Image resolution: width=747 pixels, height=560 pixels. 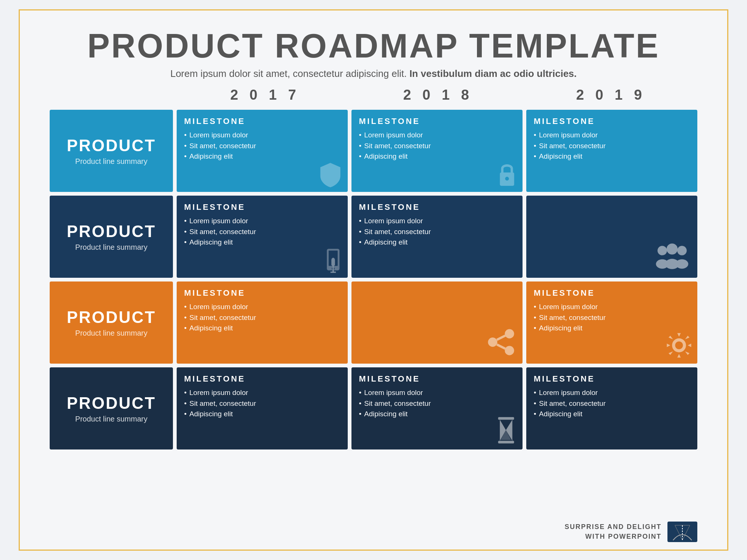 What do you see at coordinates (374, 46) in the screenshot?
I see `main-title: PRODUCT ROADMAP TEMPLATE` at bounding box center [374, 46].